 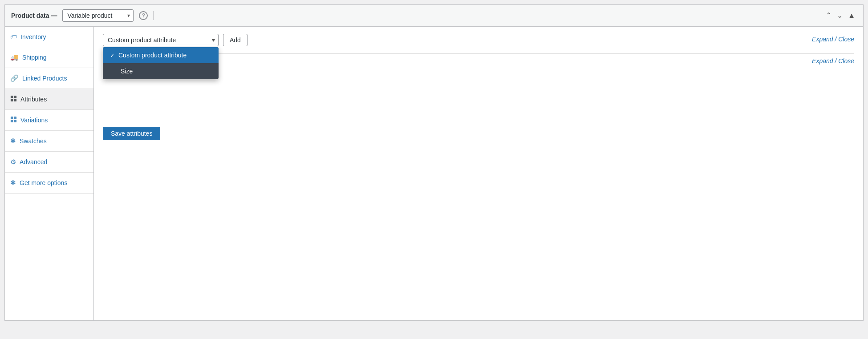 I want to click on linked-products-icon: 🔗, so click(x=14, y=78).